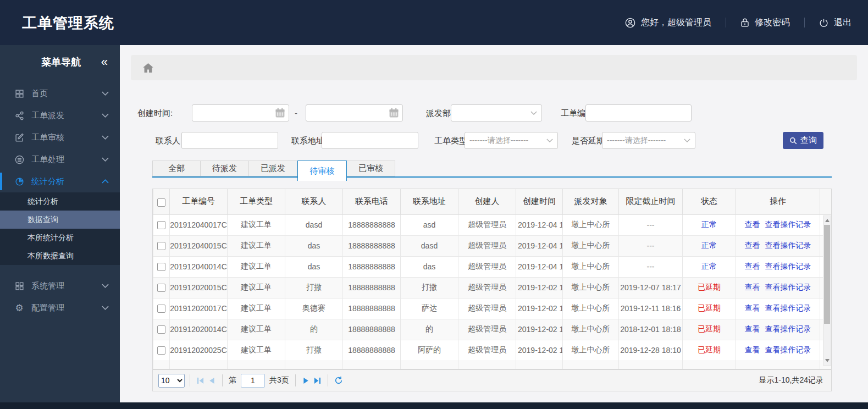 This screenshot has height=409, width=868. What do you see at coordinates (148, 68) in the screenshot?
I see `home-icon` at bounding box center [148, 68].